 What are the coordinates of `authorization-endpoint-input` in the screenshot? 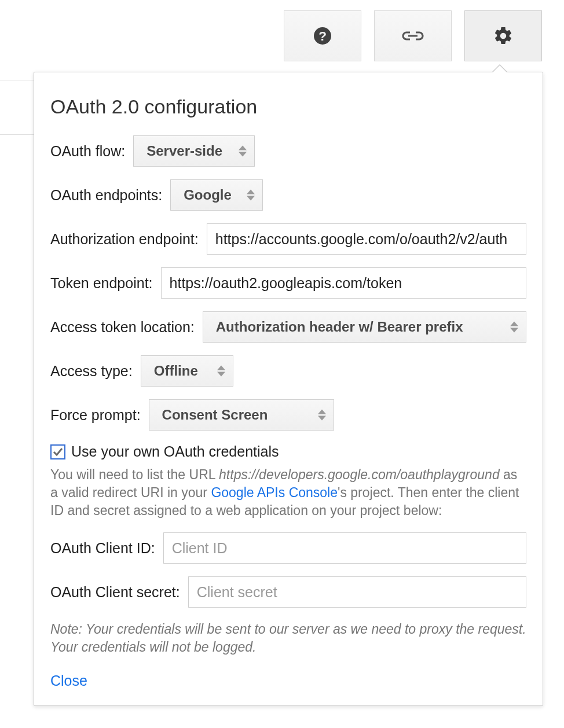 It's located at (367, 239).